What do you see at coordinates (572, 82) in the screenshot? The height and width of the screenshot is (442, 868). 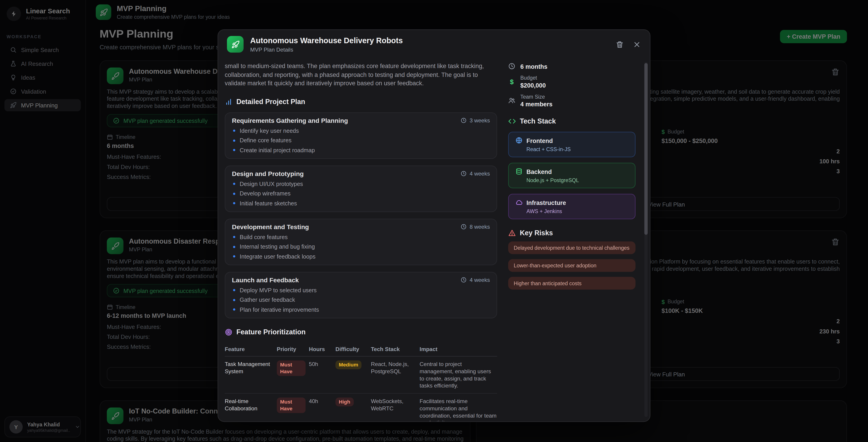 I see `stat-budget: $ Budget $200,000` at bounding box center [572, 82].